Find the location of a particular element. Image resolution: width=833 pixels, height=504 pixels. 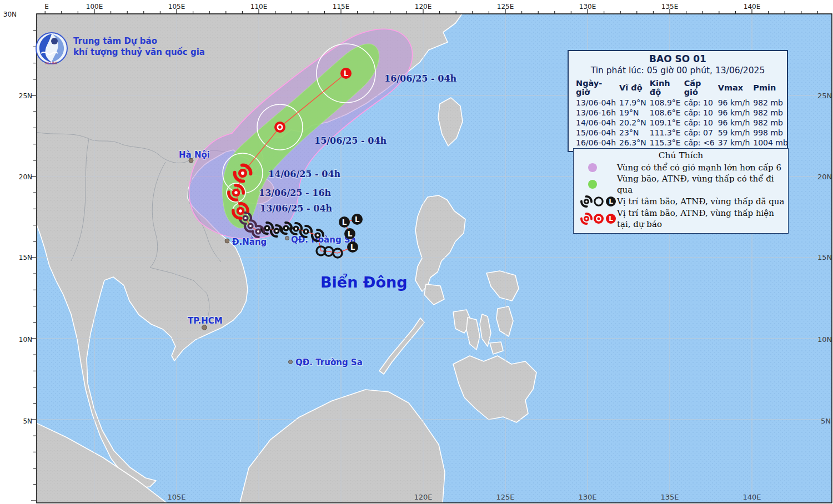

axis-top-135e: 135E is located at coordinates (670, 7).